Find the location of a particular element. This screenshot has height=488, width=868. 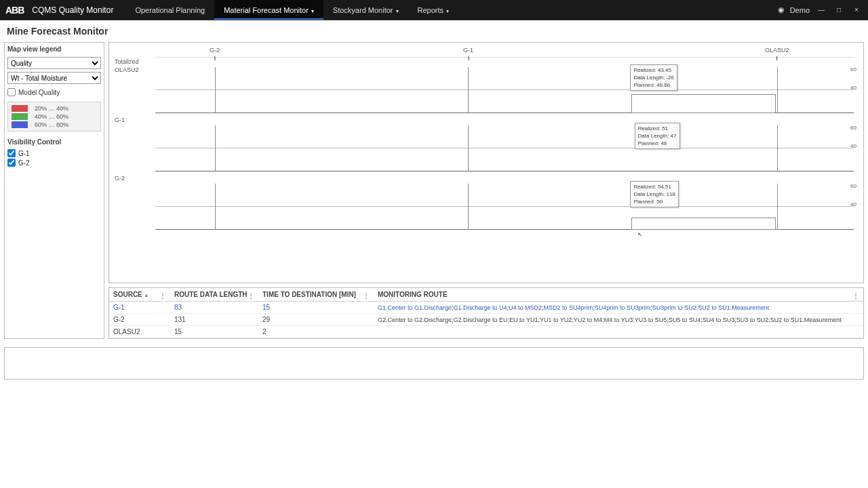

app-title: CQMS Quality Monitor is located at coordinates (73, 10).